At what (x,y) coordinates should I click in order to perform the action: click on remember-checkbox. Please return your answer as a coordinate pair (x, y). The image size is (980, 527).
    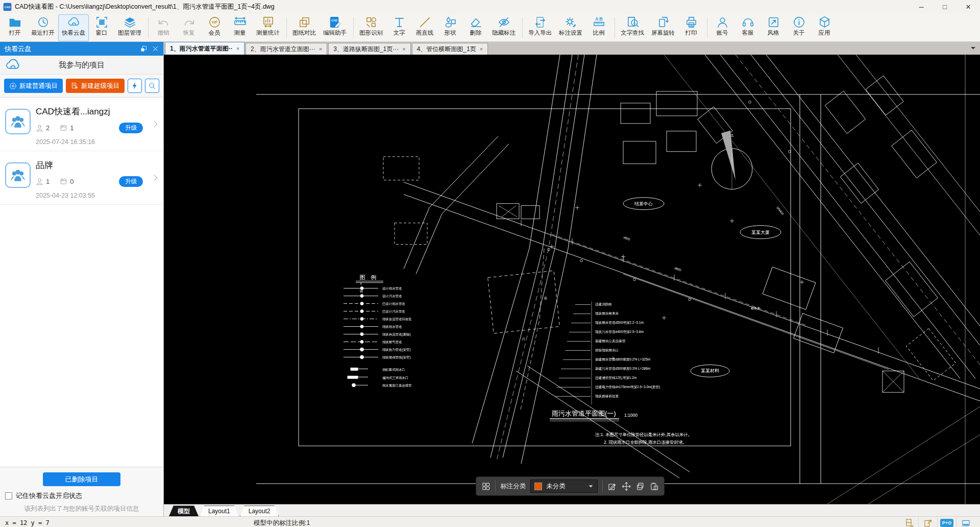
    Looking at the image, I should click on (9, 496).